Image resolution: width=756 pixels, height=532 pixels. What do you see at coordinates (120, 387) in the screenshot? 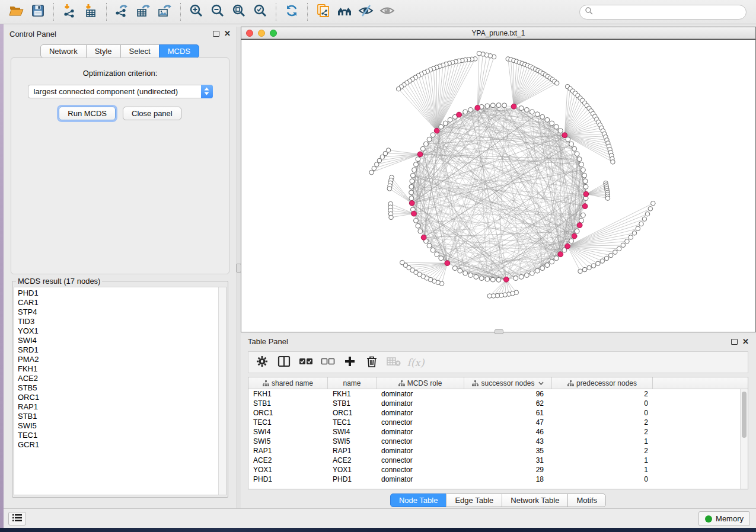
I see `mcds-result-group: MCDS result (17 nodes) PHD1CAR1STP4TID3Y…` at bounding box center [120, 387].